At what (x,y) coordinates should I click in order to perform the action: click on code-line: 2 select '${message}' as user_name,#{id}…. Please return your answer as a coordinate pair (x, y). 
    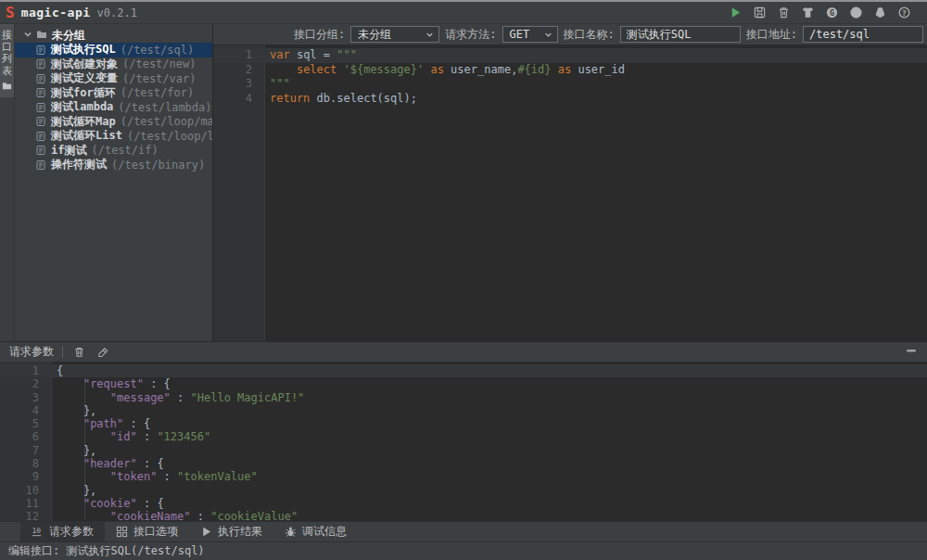
    Looking at the image, I should click on (570, 70).